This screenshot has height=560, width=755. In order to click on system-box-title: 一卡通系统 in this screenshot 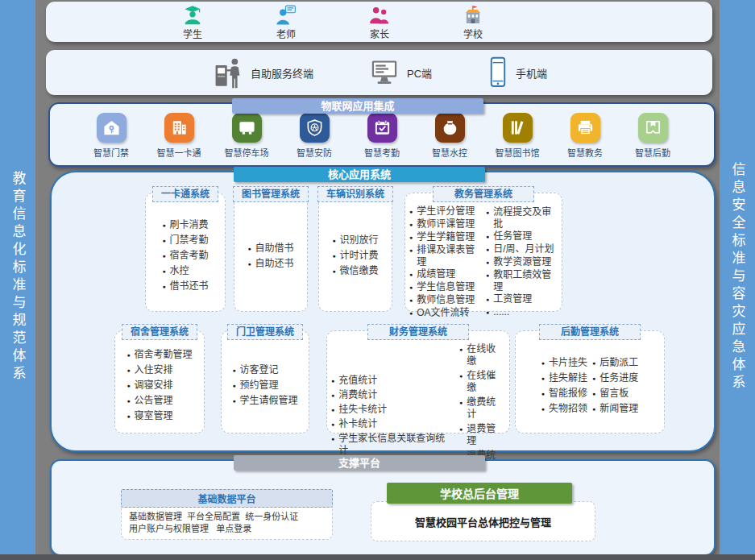, I will do `click(185, 194)`.